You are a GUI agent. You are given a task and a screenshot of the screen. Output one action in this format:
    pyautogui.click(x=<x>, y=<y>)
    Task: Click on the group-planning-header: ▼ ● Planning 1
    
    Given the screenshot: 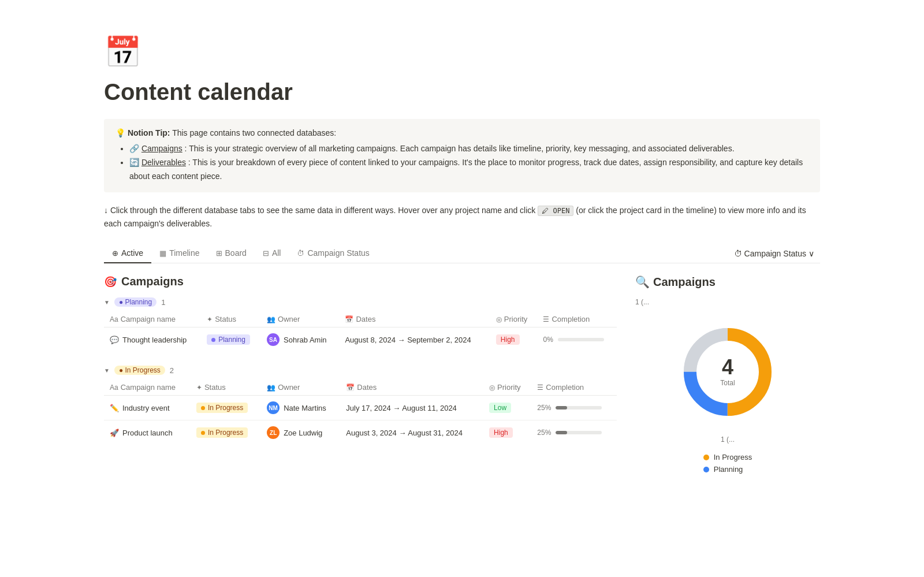 What is the action you would take?
    pyautogui.click(x=360, y=302)
    